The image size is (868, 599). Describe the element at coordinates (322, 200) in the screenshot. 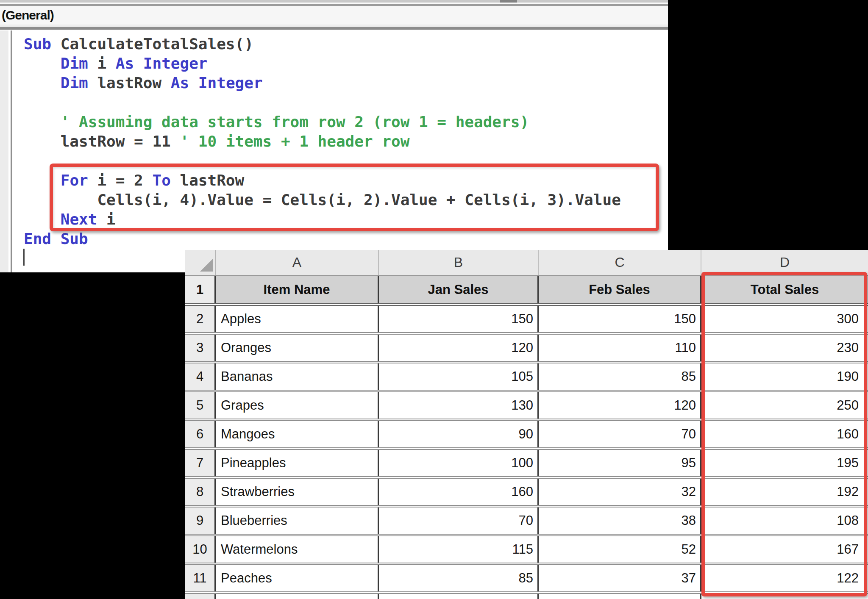

I see `code-line: Cells(i, 4).Value = Cells(i, 2).Value + …` at that location.